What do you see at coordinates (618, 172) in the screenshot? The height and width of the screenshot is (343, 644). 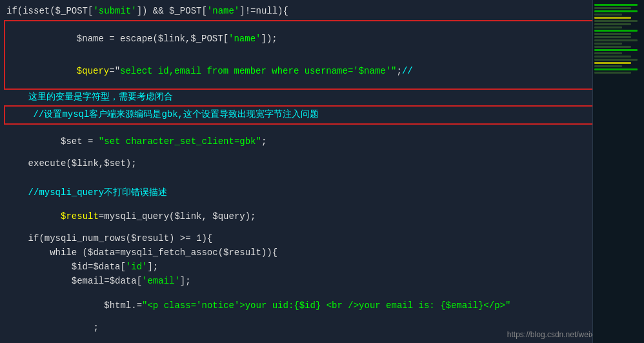 I see `sidebar-minimap` at bounding box center [618, 172].